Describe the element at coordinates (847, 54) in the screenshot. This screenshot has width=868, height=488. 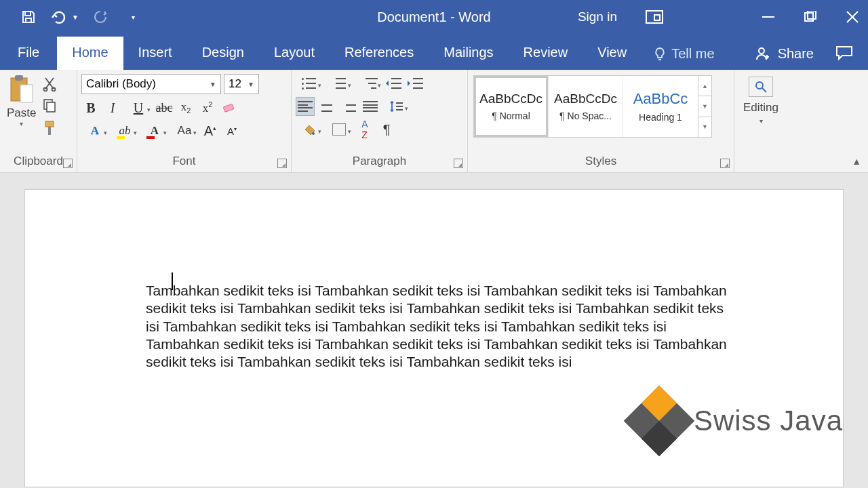
I see `comments-button` at that location.